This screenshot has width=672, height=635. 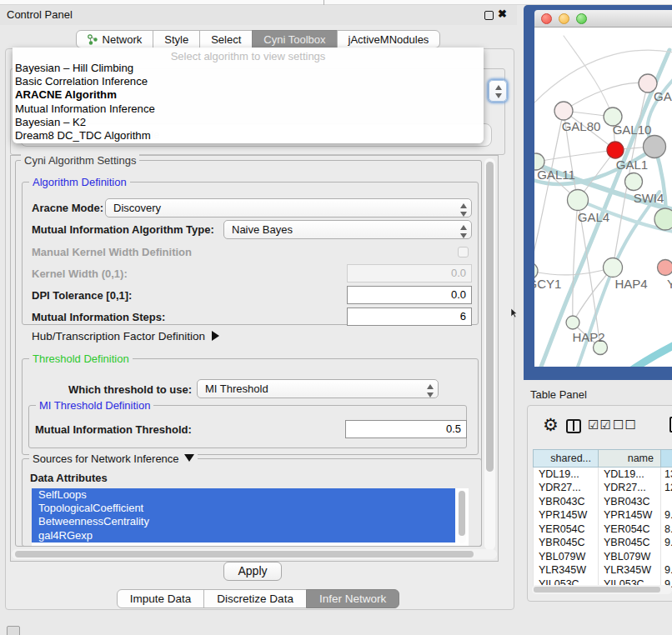 What do you see at coordinates (254, 554) in the screenshot?
I see `settings-horizontal-scrollbar` at bounding box center [254, 554].